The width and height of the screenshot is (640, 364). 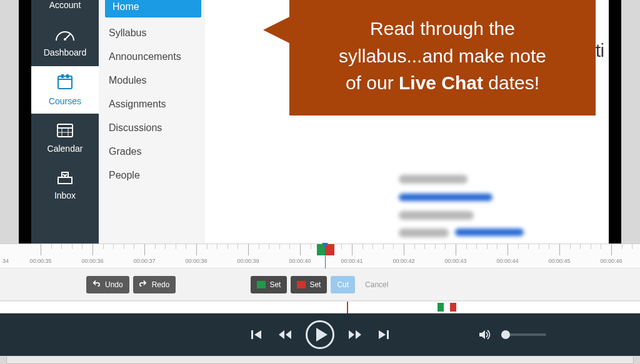 I want to click on book-icon, so click(x=65, y=84).